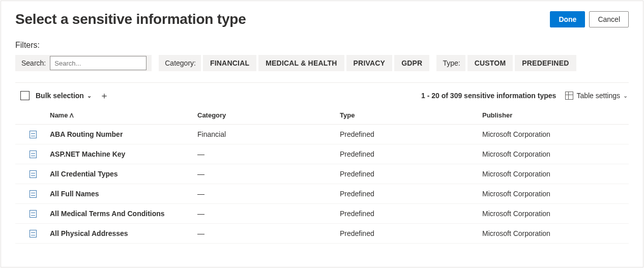 The image size is (644, 268). Describe the element at coordinates (60, 96) in the screenshot. I see `bulk-selection-label: Bulk selection` at that location.